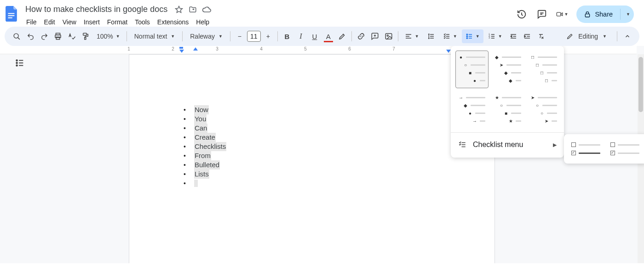 This screenshot has width=644, height=266. I want to click on decrease-font-icon: −, so click(240, 36).